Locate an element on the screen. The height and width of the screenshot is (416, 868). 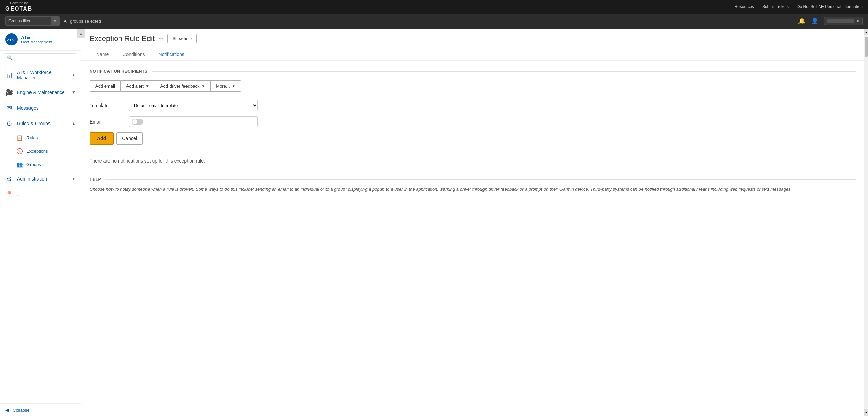
tab-bar: Name Conditions Notifications is located at coordinates (473, 55).